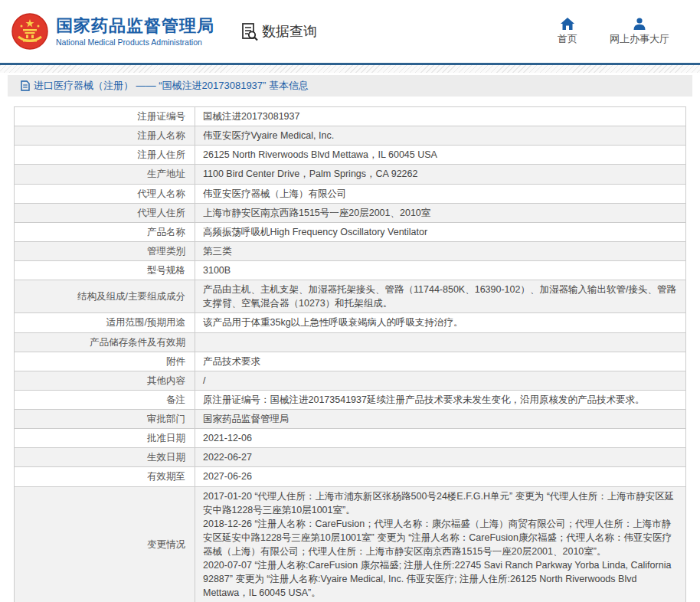 The width and height of the screenshot is (700, 602). Describe the element at coordinates (350, 213) in the screenshot. I see `table-row-agent-address: 代理人住所 上海市静安区南京西路1515号一座20层2001、2010室` at that location.